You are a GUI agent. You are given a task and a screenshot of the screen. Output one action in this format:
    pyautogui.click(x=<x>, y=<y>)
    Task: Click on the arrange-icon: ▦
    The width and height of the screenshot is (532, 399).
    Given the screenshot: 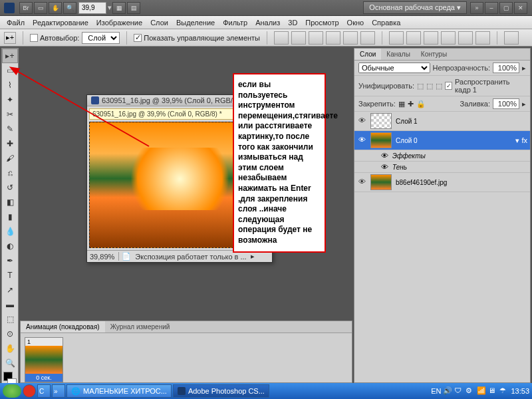 What is the action you would take?
    pyautogui.click(x=119, y=8)
    